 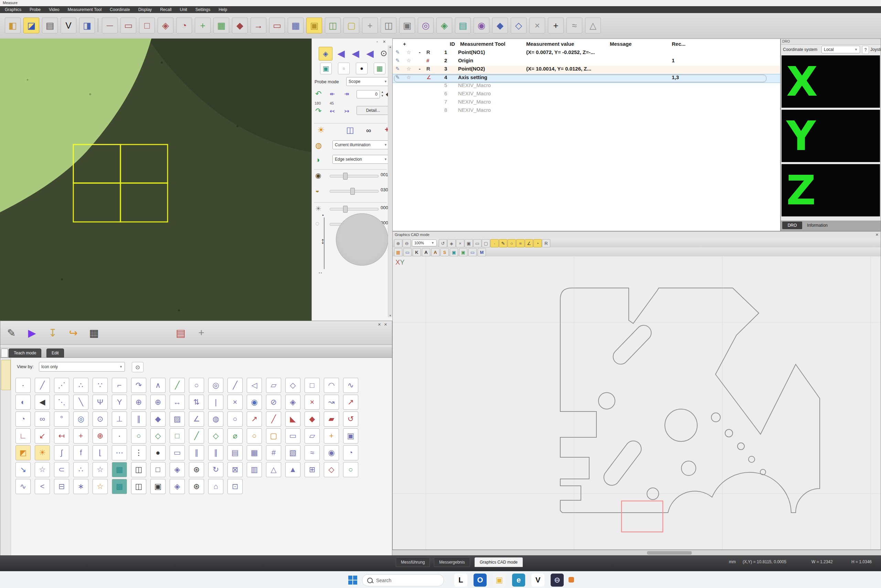 What do you see at coordinates (480, 580) in the screenshot?
I see `app-outlook-icon: O` at bounding box center [480, 580].